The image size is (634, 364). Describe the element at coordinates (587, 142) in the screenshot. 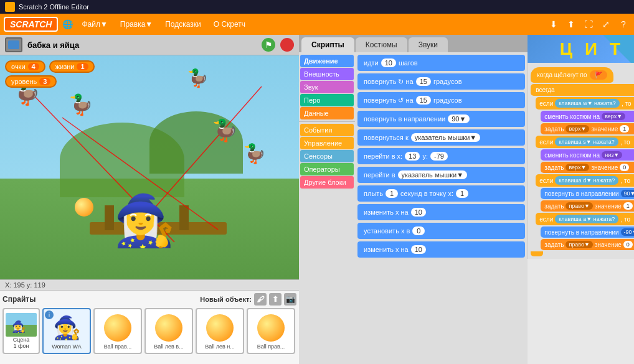

I see `key-condition-s: клавиша s▼ нажата?` at that location.